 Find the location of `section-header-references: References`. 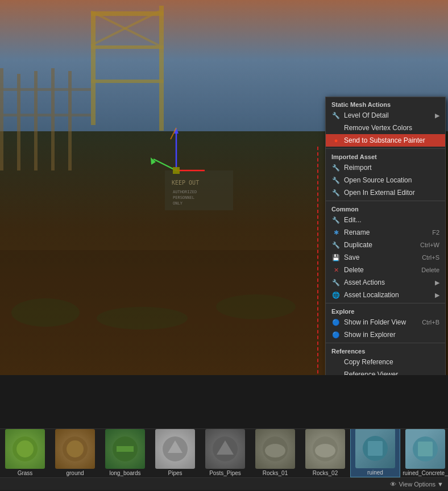

section-header-references: References is located at coordinates (385, 350).